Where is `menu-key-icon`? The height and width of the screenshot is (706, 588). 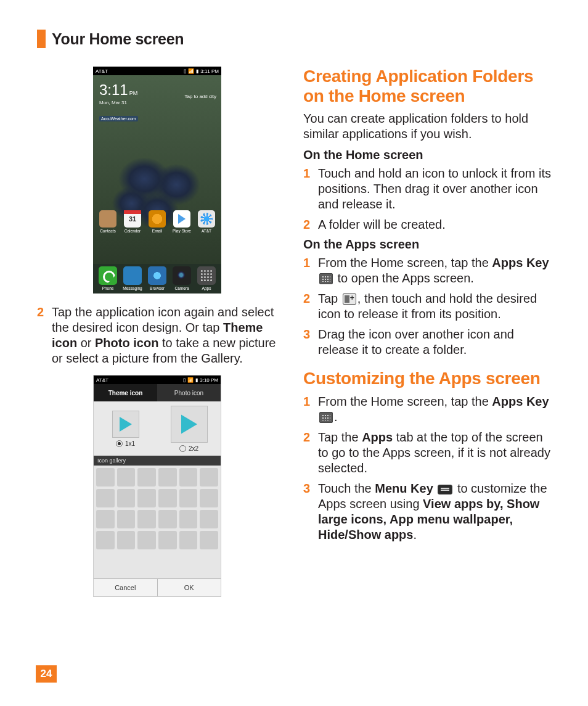 menu-key-icon is located at coordinates (445, 490).